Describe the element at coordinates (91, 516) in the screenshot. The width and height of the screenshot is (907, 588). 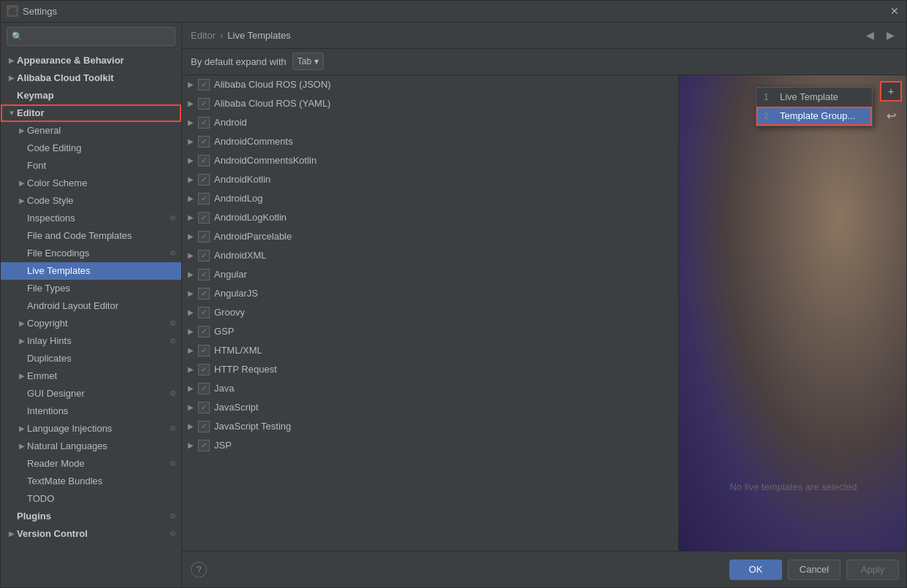
I see `sidebar-item-plugins: ▶ Plugins ⚙` at that location.